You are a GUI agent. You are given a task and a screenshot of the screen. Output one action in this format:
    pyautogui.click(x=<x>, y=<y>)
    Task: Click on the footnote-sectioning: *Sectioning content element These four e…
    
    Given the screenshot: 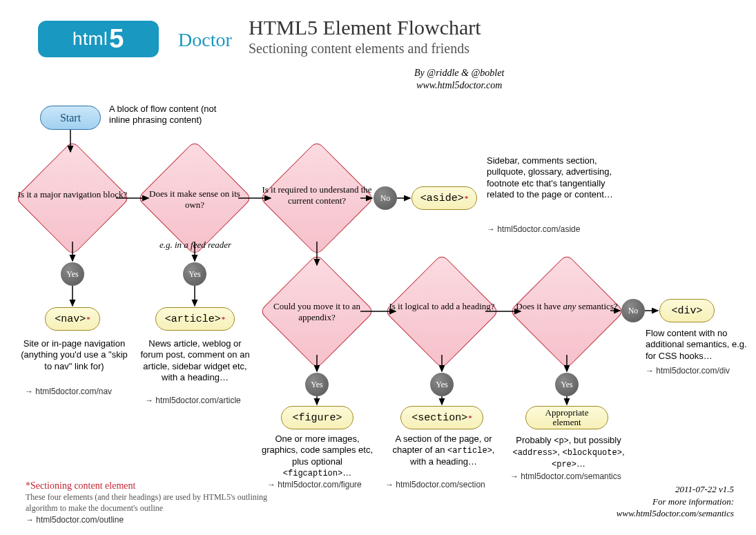 What is the action you would take?
    pyautogui.click(x=157, y=503)
    